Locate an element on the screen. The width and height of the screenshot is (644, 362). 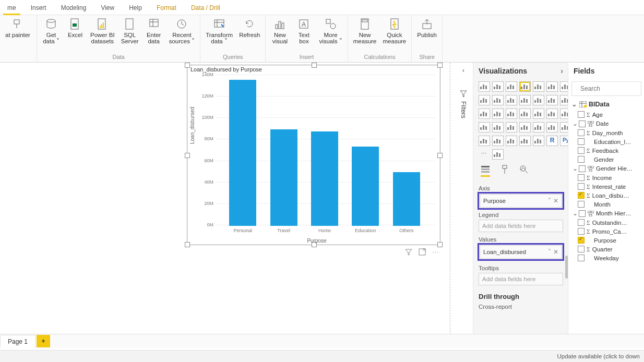
chevron-left-icon: ‹ is located at coordinates (463, 70).